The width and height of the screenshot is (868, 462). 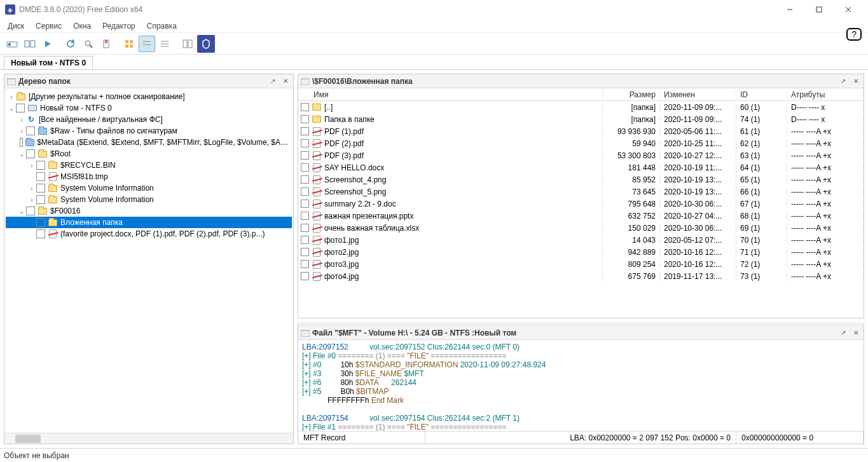 What do you see at coordinates (581, 168) in the screenshot?
I see `table-row: SAY HELLO.docx181 4482020-10-19 11:...64…` at bounding box center [581, 168].